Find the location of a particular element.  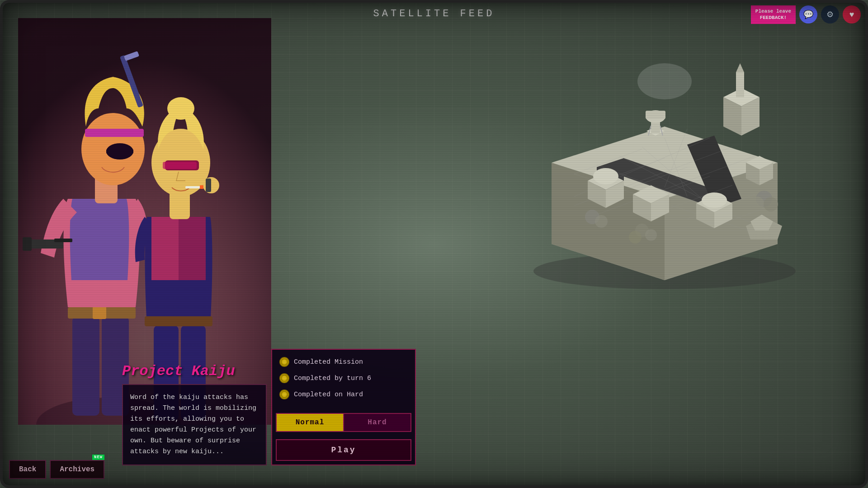

medal-text-3: Completed on Hard is located at coordinates (328, 395).